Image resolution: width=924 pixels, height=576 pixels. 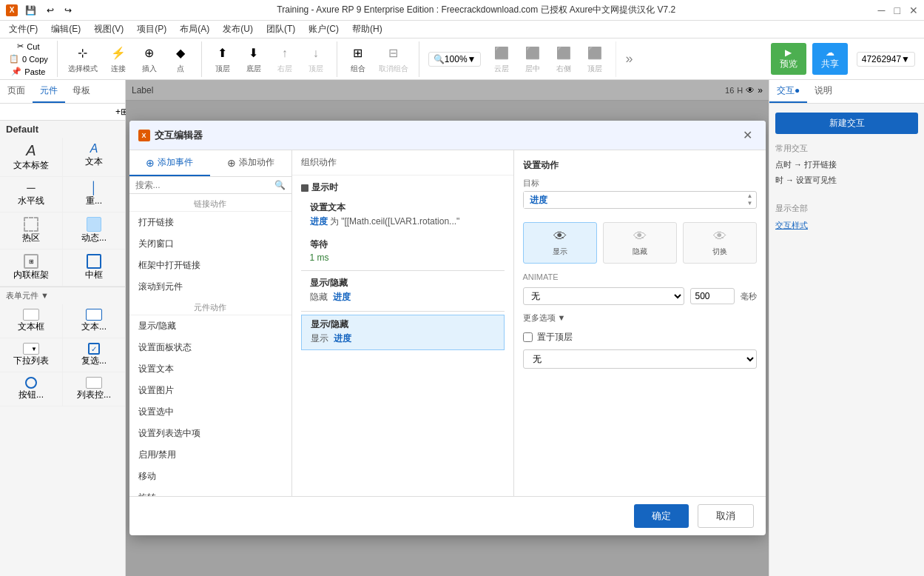 I want to click on insert-button: ⊕ 插入, so click(x=149, y=59).